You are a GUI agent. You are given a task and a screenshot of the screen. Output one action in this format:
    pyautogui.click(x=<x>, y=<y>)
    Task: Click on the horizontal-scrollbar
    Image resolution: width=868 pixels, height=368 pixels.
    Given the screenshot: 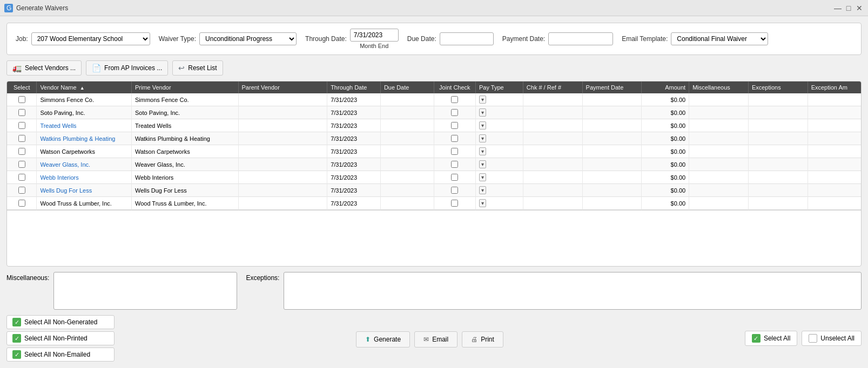 What is the action you would take?
    pyautogui.click(x=434, y=212)
    